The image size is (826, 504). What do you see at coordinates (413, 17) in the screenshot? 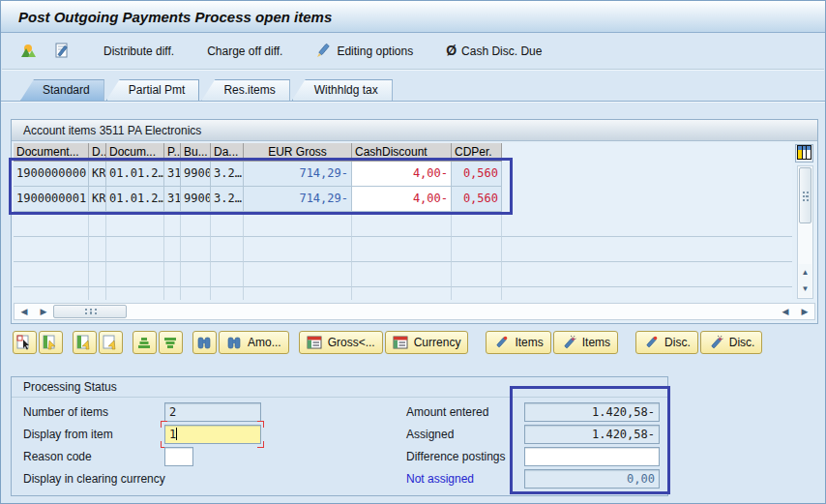
I see `title-bar: Post Outgoing Payments Process open item…` at bounding box center [413, 17].